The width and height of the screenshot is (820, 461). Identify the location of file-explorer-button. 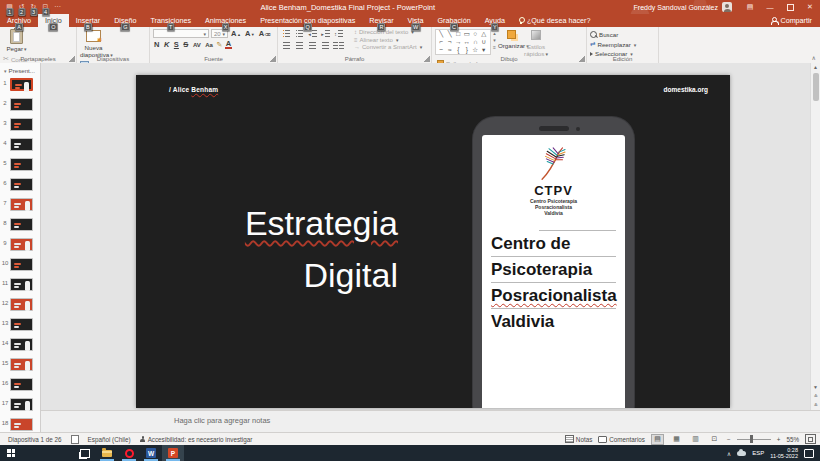
(107, 453).